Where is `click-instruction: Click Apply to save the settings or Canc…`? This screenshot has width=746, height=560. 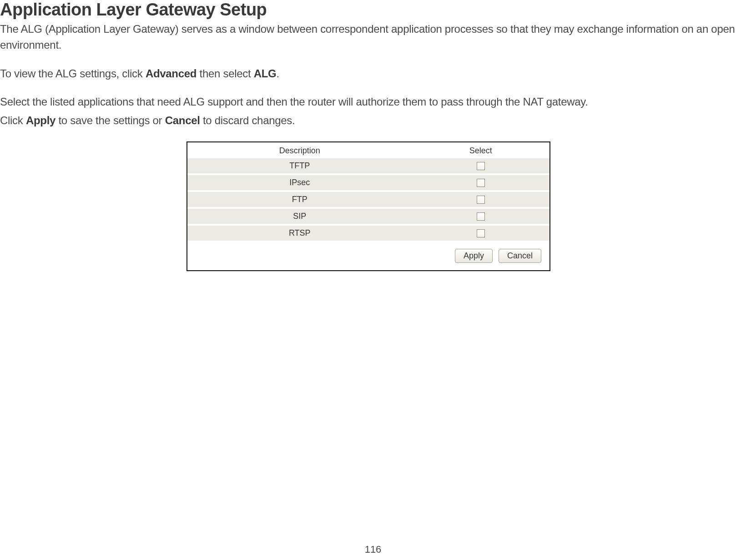 click-instruction: Click Apply to save the settings or Canc… is located at coordinates (373, 121).